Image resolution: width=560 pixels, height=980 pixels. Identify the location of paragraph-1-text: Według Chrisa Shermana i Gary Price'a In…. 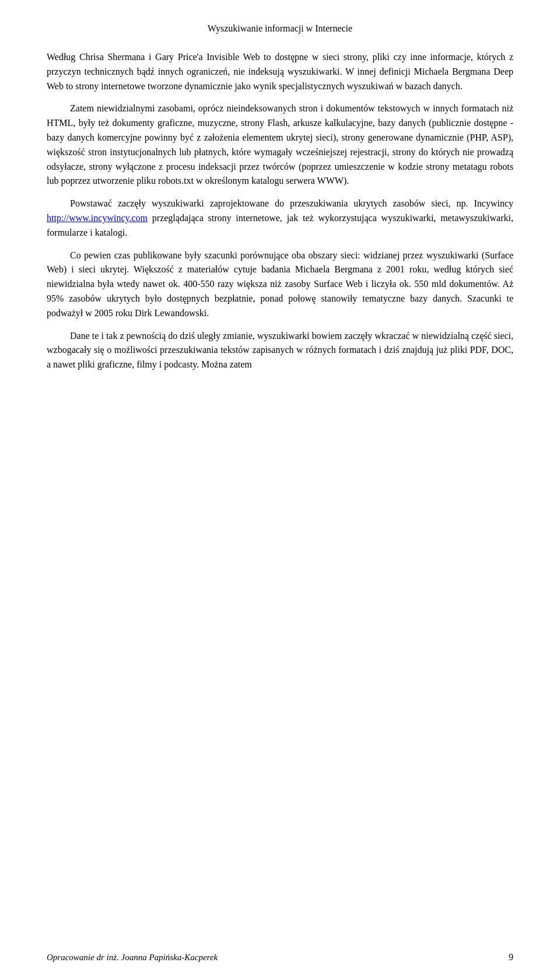
(280, 71).